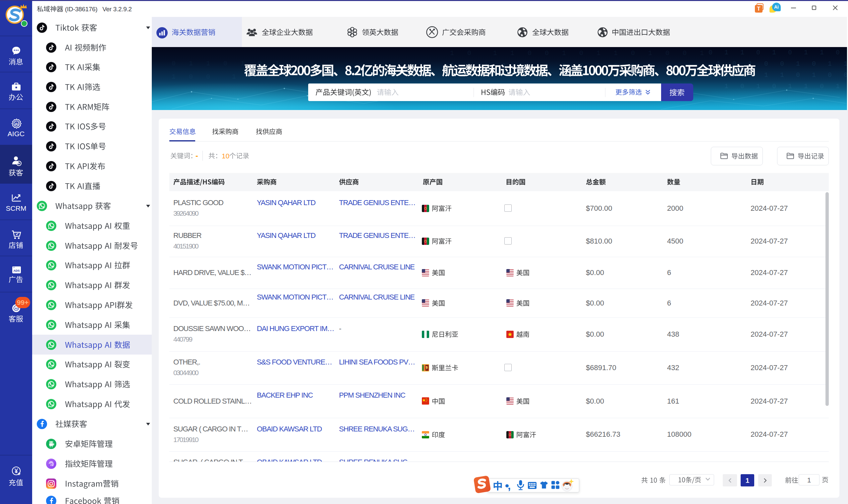 The width and height of the screenshot is (848, 504). What do you see at coordinates (16, 271) in the screenshot?
I see `svg-text: ADS` at bounding box center [16, 271].